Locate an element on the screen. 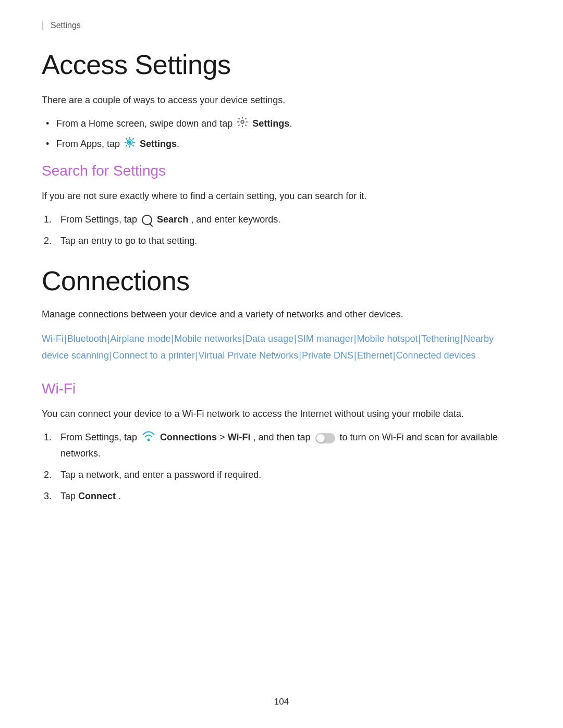 This screenshot has width=563, height=728. bullet-text-before: From a Home screen, swipe down and tap is located at coordinates (146, 124).